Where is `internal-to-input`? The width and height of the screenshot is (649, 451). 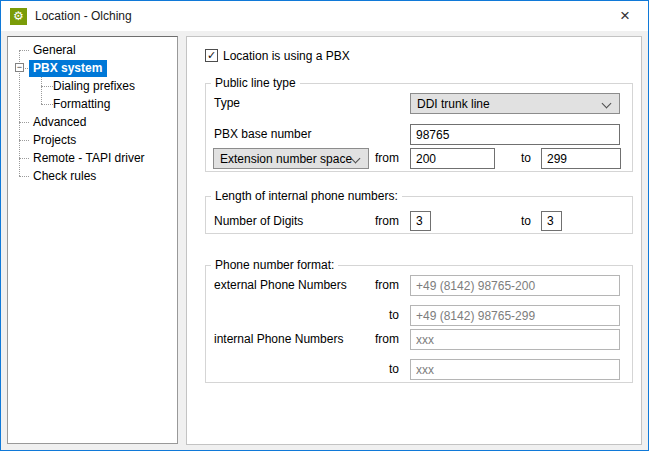 internal-to-input is located at coordinates (515, 370).